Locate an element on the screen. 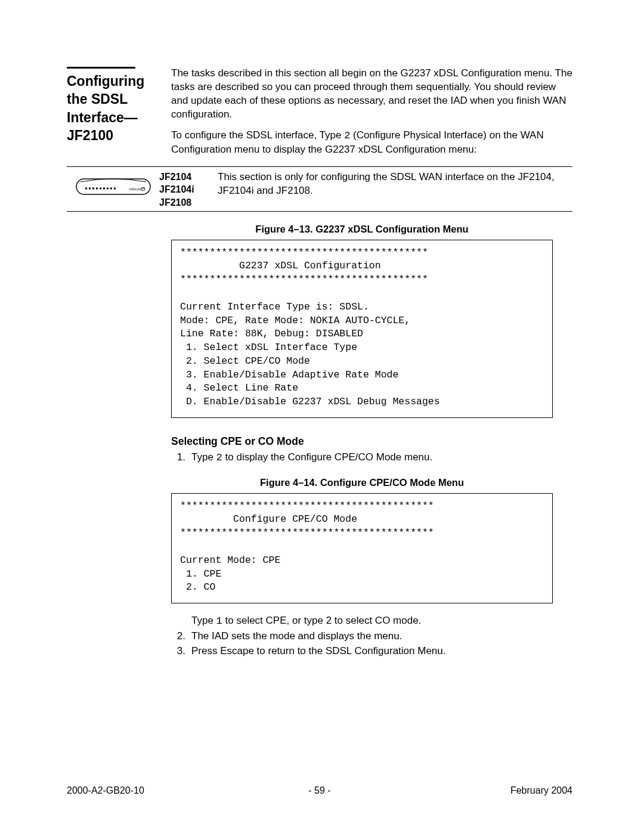 This screenshot has height=833, width=644. device-label: JF2104i is located at coordinates (186, 190).